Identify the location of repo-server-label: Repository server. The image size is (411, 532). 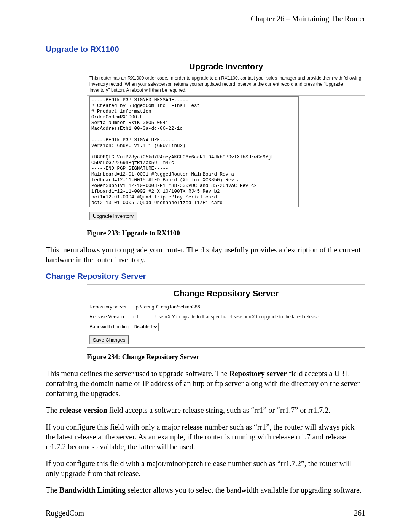
(110, 307).